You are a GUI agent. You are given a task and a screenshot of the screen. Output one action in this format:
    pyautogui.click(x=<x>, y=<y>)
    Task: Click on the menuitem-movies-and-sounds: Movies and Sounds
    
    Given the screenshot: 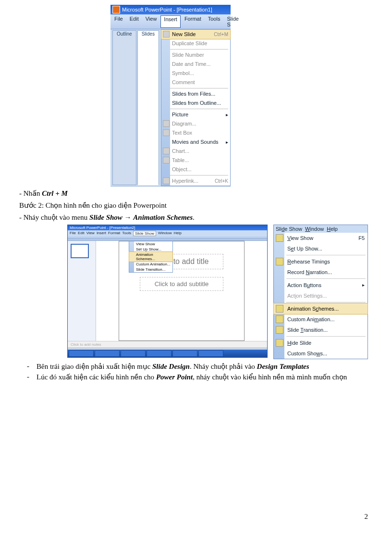 What is the action you would take?
    pyautogui.click(x=196, y=142)
    